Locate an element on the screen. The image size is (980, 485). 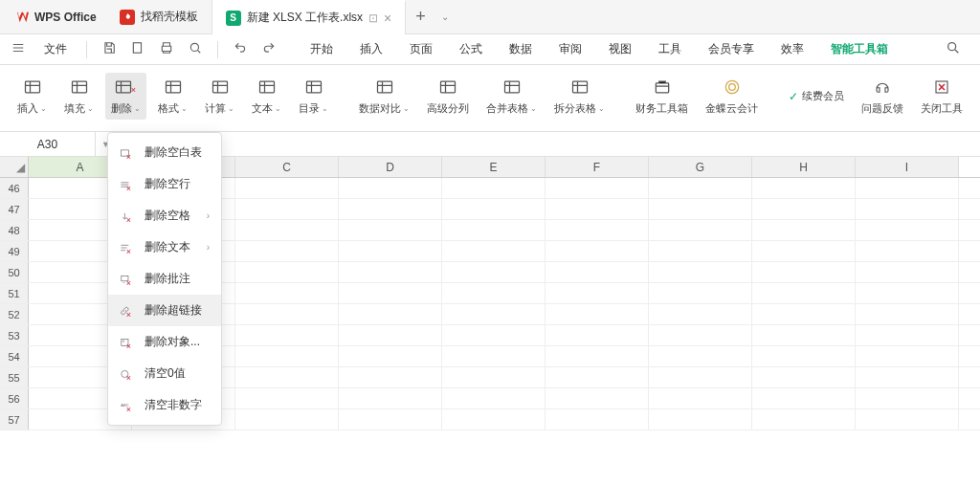
row-header: 50 is located at coordinates (14, 272).